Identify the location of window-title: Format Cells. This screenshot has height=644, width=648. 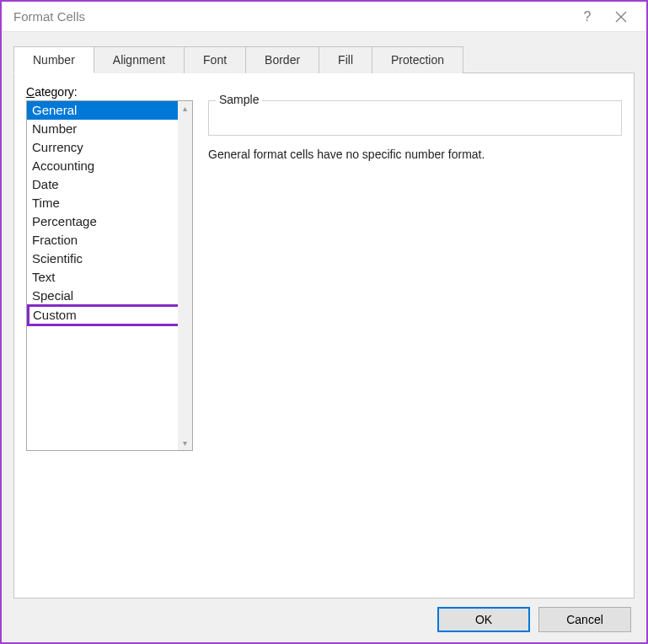
(292, 17).